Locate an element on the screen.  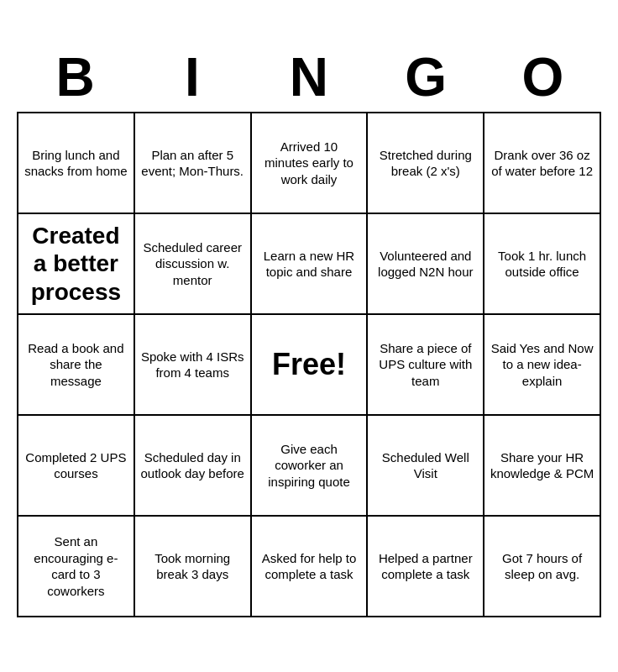
bingo-cell-7: Learn a new HR topic and share is located at coordinates (311, 265).